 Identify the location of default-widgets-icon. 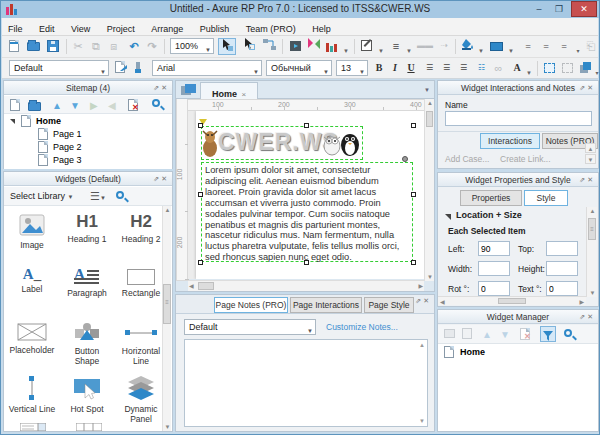
(296, 46).